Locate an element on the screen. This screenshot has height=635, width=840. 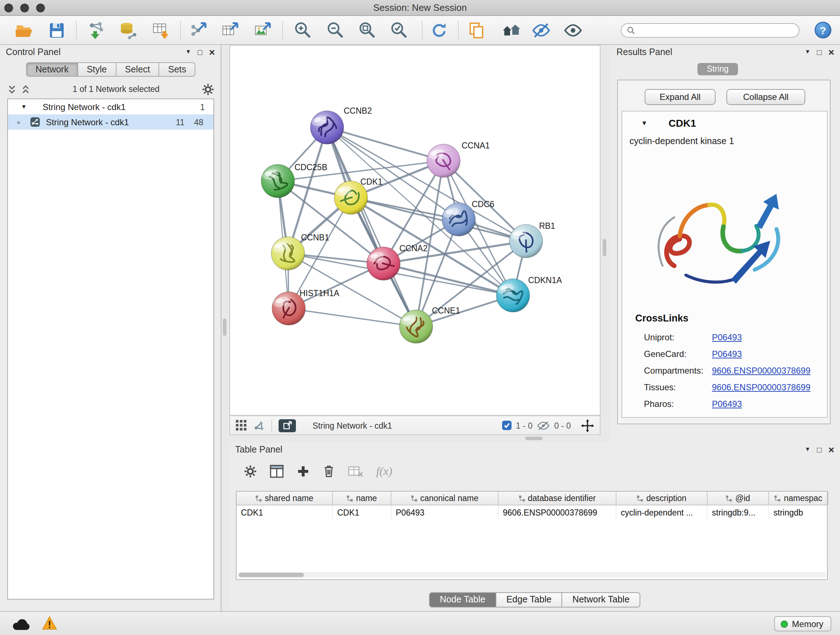
column-header--id: @id is located at coordinates (738, 498).